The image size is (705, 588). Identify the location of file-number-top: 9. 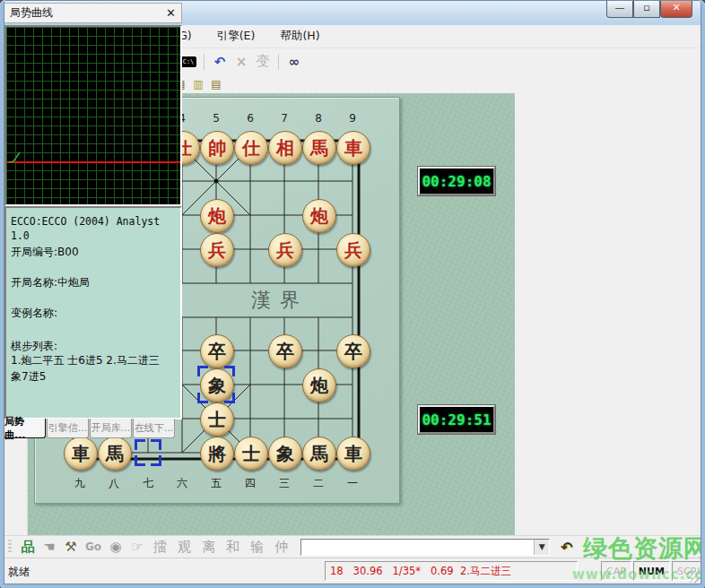
(352, 118).